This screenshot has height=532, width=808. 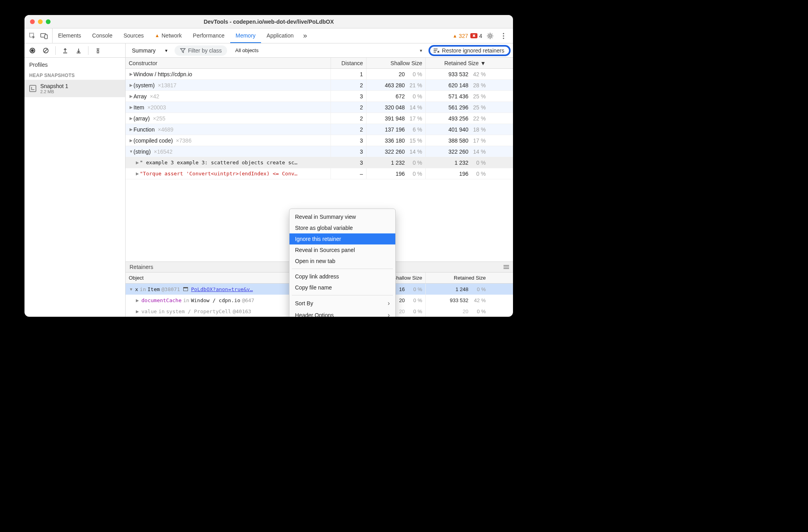 I want to click on table-row: ▶"Torque assert 'Convert<uintptr>(endInd…, so click(x=319, y=174).